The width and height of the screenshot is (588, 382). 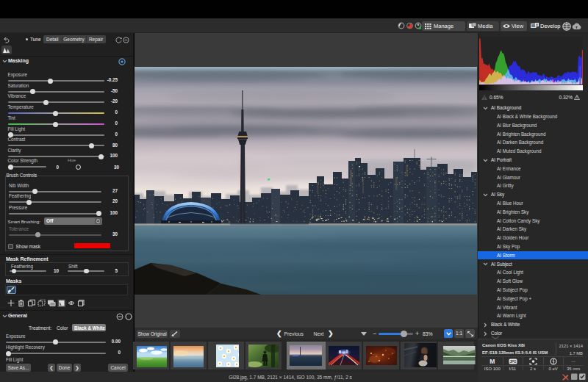 I want to click on svg-text: JPG, so click(x=513, y=361).